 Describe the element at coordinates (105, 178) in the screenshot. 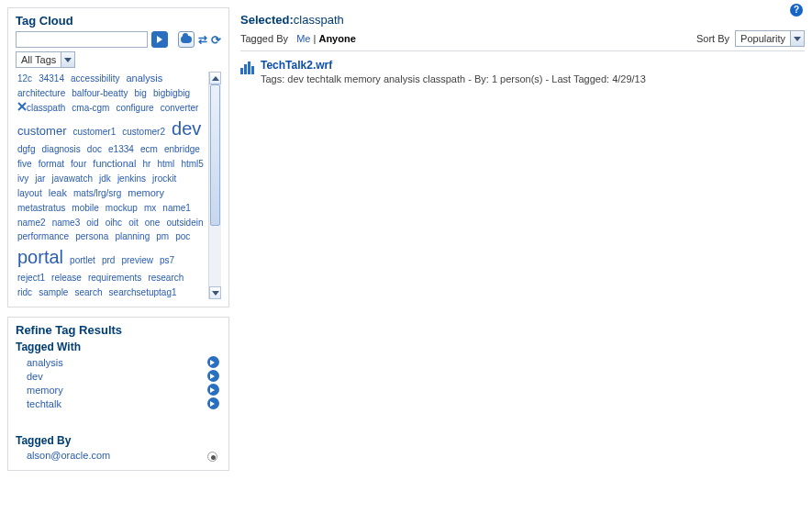

I see `tag-jdk: jdk` at that location.